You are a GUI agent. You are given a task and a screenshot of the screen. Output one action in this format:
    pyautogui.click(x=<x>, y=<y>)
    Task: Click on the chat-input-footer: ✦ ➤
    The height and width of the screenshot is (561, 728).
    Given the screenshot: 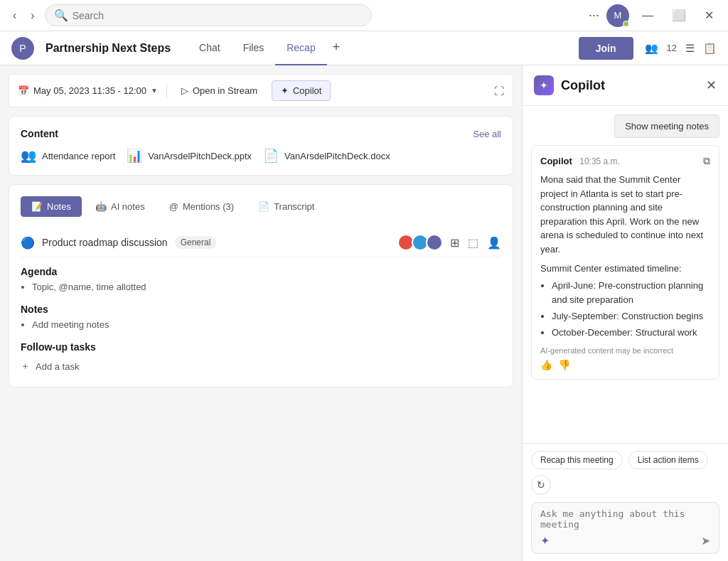 What is the action you would take?
    pyautogui.click(x=626, y=540)
    